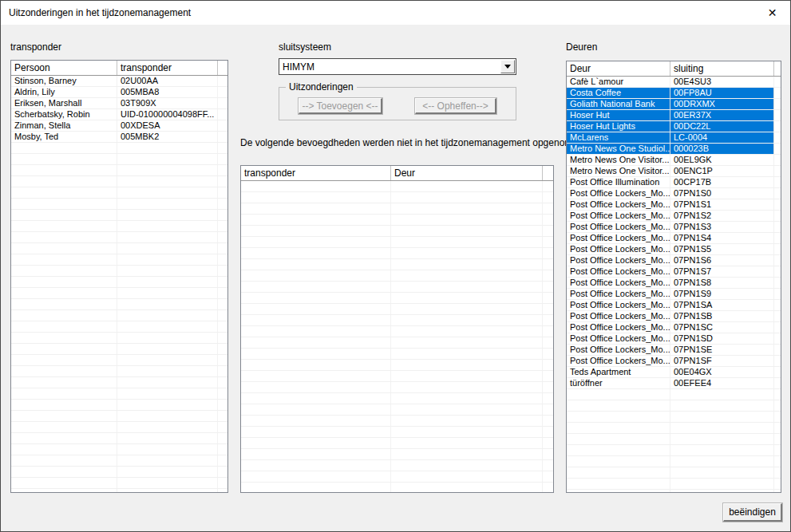  Describe the element at coordinates (674, 283) in the screenshot. I see `deur-row: Post Office Lockers_Mo...07PN1S8` at that location.